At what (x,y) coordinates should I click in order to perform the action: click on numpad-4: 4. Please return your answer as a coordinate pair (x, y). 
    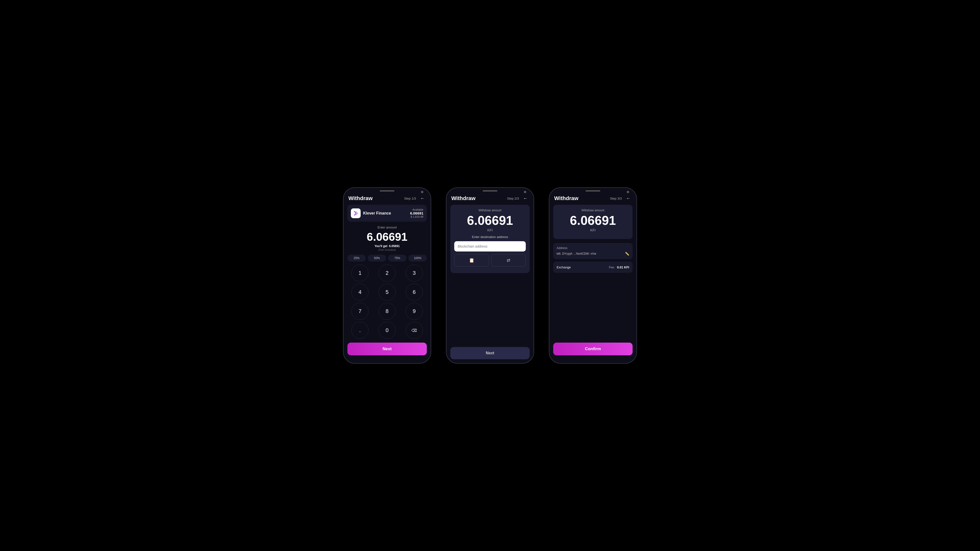
    Looking at the image, I should click on (360, 292).